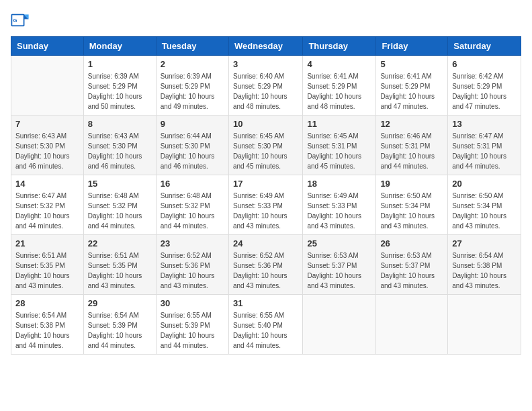  Describe the element at coordinates (192, 325) in the screenshot. I see `calendar-cell: 30Sunrise: 6:55 AM Sunset: 5:39 PM Dayli…` at that location.